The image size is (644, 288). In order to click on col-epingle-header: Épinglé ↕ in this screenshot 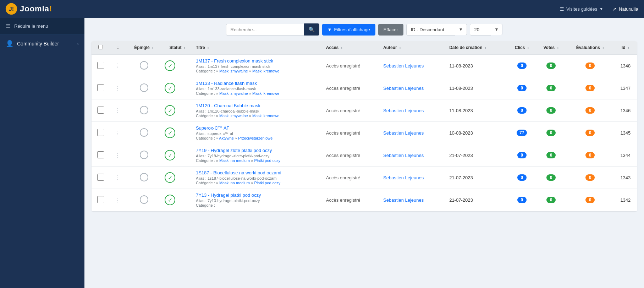, I will do `click(144, 48)`.